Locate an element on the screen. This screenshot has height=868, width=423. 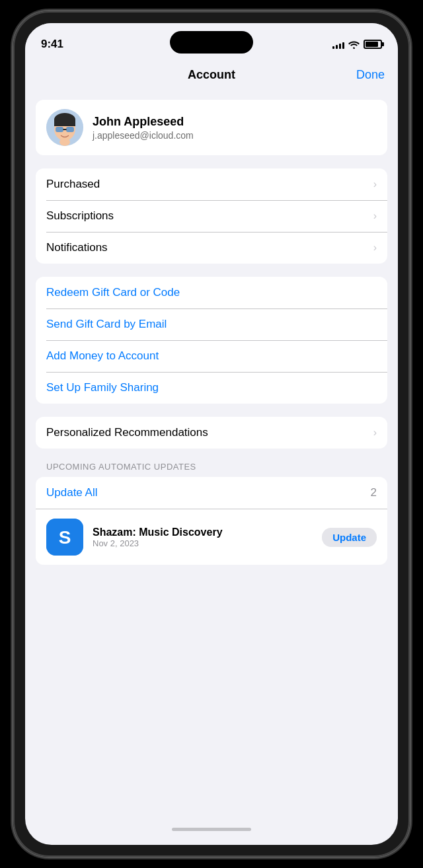
home-indicator is located at coordinates (212, 830).